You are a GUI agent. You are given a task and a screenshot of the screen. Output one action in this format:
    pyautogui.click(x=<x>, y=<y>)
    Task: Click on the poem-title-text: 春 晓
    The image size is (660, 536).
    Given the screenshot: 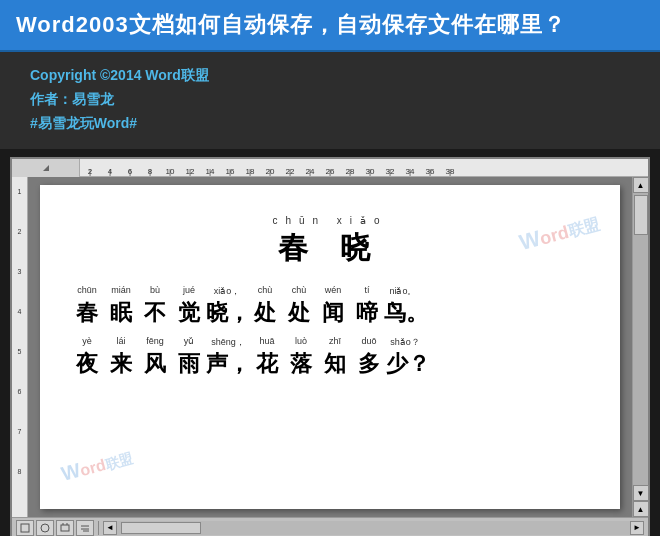 What is the action you would take?
    pyautogui.click(x=330, y=248)
    